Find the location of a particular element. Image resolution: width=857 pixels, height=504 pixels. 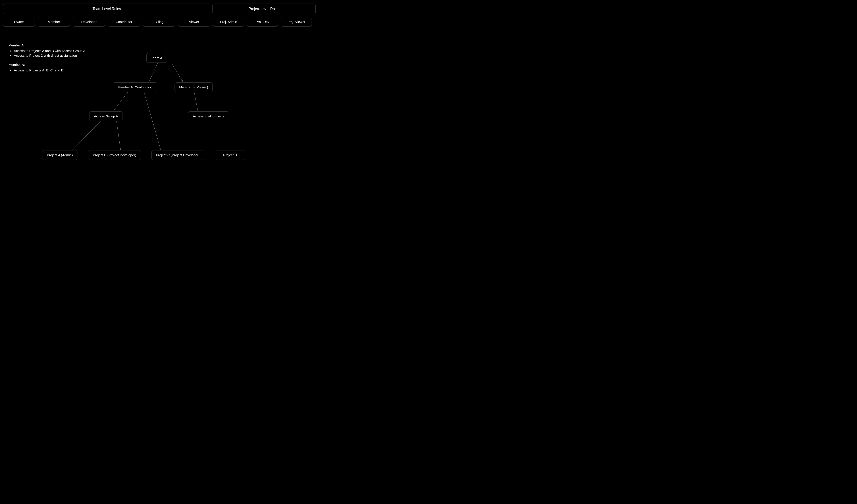

role-viewer: Viewer is located at coordinates (194, 22).